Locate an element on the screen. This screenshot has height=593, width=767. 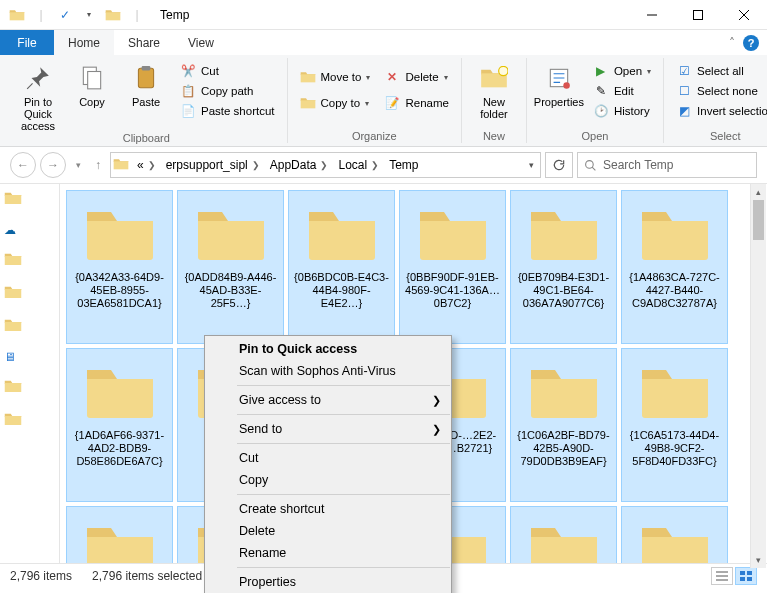
cm-properties: Properties is located at coordinates (328, 582).